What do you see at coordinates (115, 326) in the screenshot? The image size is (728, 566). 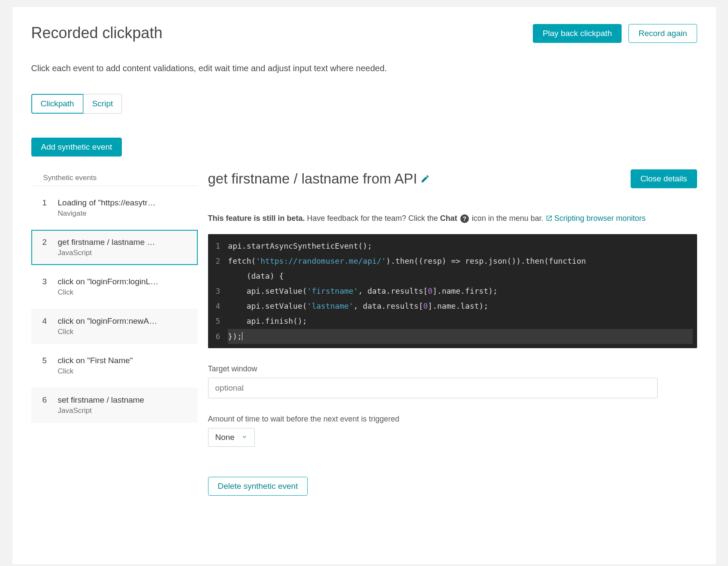 I see `event-item-4: 4 click on "loginForm:newA… Click` at bounding box center [115, 326].